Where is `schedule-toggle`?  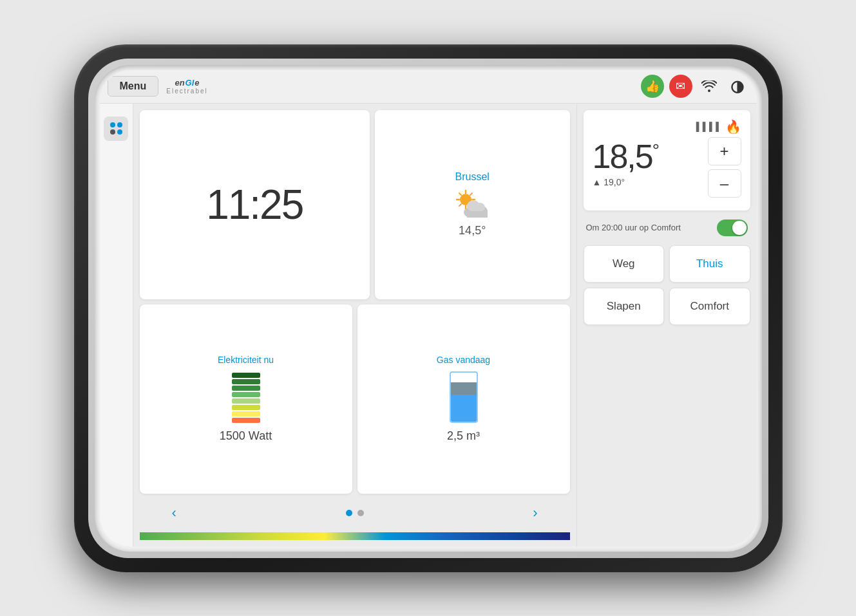
schedule-toggle is located at coordinates (732, 228).